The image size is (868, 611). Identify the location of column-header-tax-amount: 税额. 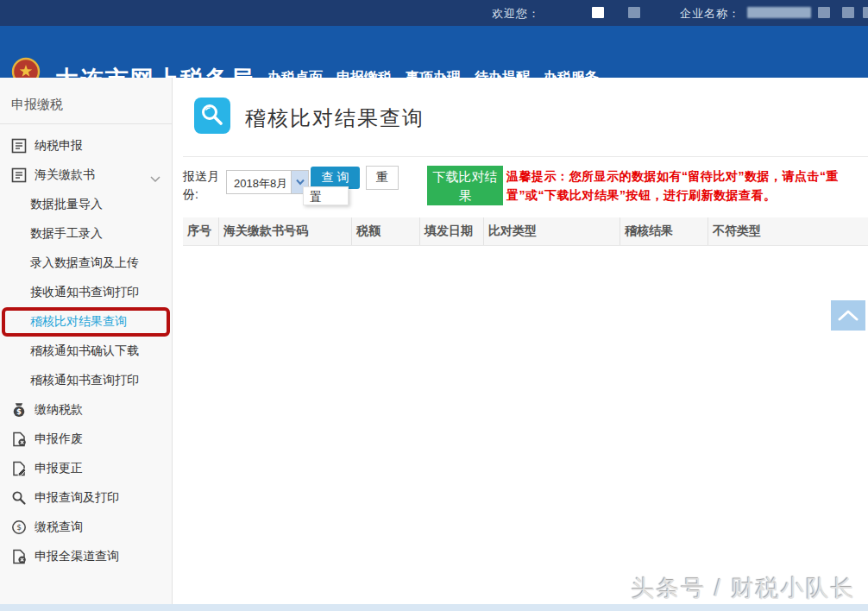
(385, 231).